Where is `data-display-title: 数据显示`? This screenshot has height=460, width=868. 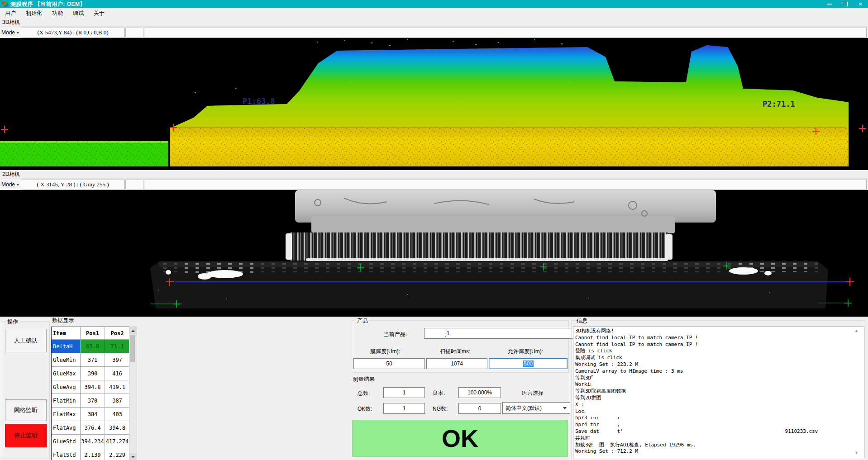
data-display-title: 数据显示 is located at coordinates (63, 320).